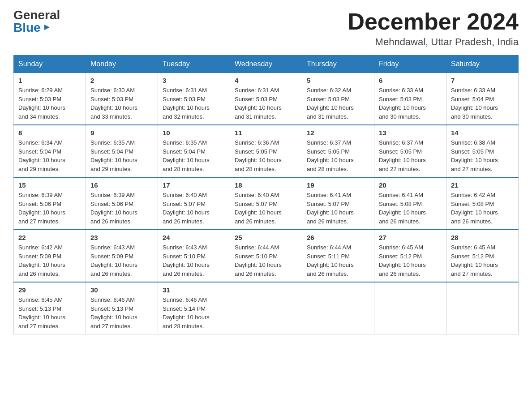  Describe the element at coordinates (410, 81) in the screenshot. I see `day-number: 6` at that location.